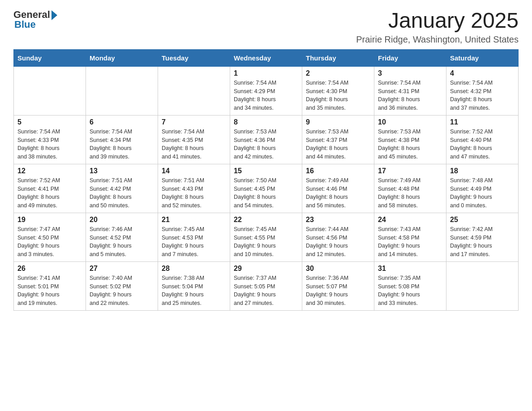 This screenshot has height=411, width=532. What do you see at coordinates (194, 286) in the screenshot?
I see `calendar-cell: 28Sunrise: 7:38 AMSunset: 5:04 PMDayligh…` at bounding box center [194, 286].